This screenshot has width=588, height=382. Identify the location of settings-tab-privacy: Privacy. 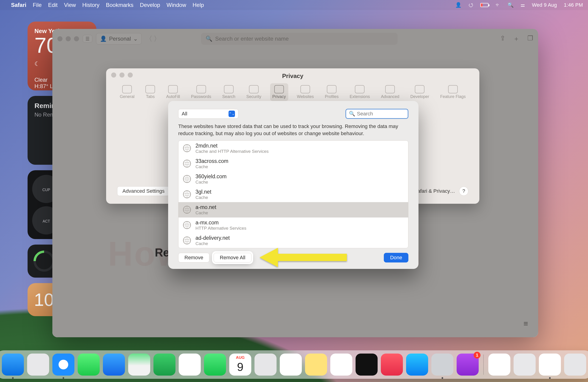
(279, 92).